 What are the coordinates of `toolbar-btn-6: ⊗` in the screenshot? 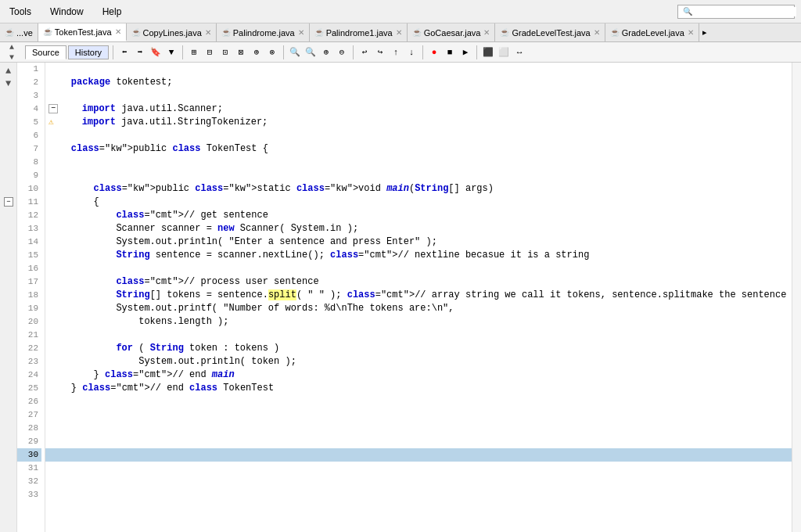 It's located at (272, 52).